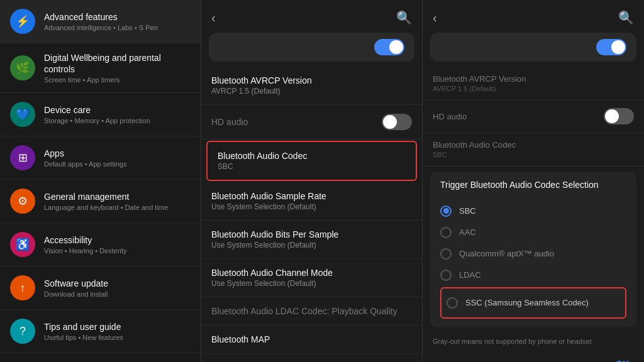  I want to click on on-toggle, so click(389, 47).